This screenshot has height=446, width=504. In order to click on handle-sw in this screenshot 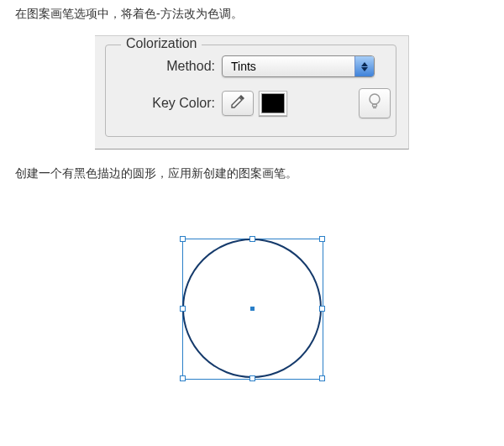, I will do `click(183, 378)`.